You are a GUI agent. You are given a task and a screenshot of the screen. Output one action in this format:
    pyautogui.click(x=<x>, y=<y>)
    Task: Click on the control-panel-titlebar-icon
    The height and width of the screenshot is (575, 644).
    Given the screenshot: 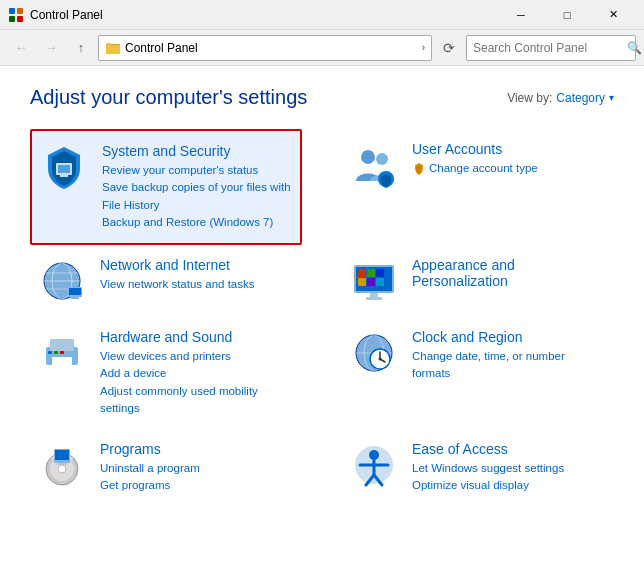 What is the action you would take?
    pyautogui.click(x=16, y=15)
    